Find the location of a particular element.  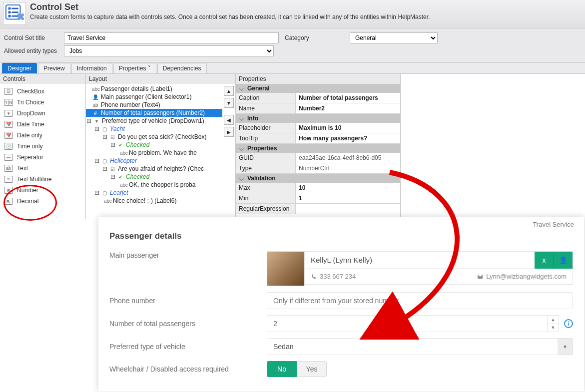

properties-panel: General CaptionNumber of total passenger… is located at coordinates (318, 151).